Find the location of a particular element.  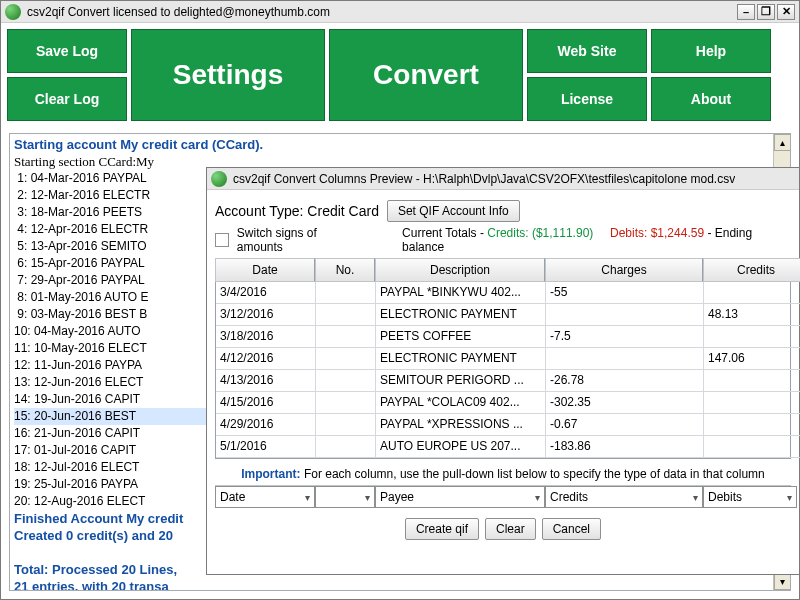

set-qif-button: Set QIF Account Info is located at coordinates (454, 211).